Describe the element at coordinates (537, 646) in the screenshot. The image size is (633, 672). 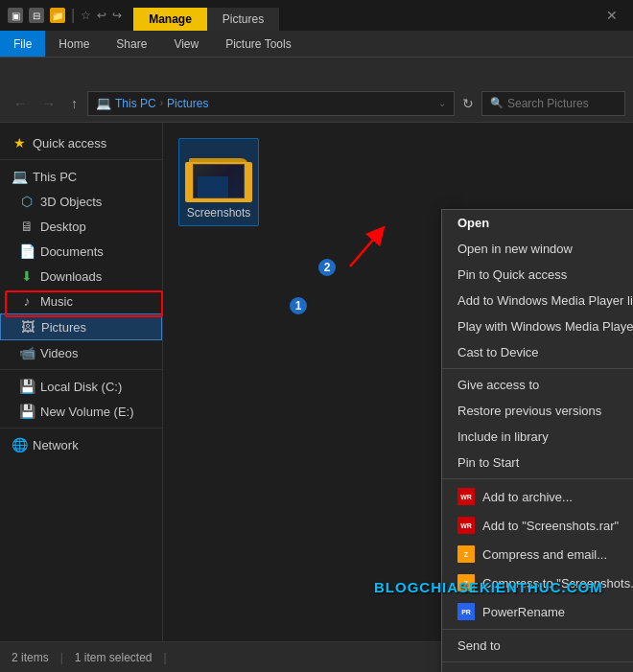
I see `cm-send-to: Send to ›` at that location.